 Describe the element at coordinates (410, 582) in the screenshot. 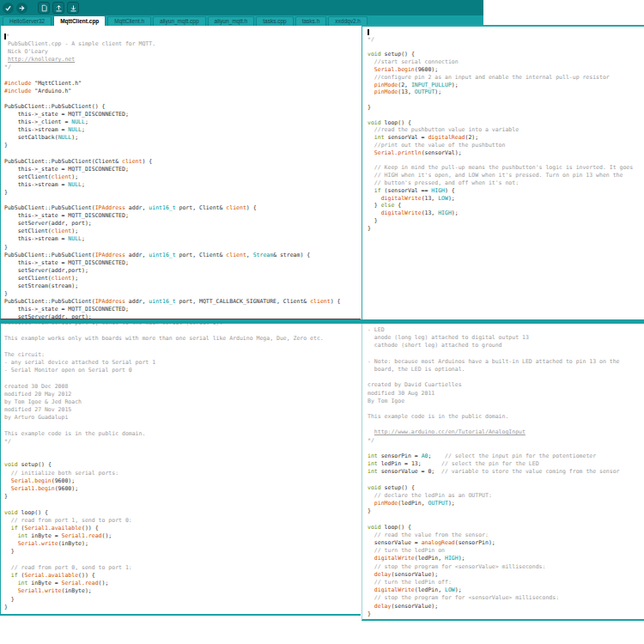

I see `code-token: // turn the ledPin off:` at that location.